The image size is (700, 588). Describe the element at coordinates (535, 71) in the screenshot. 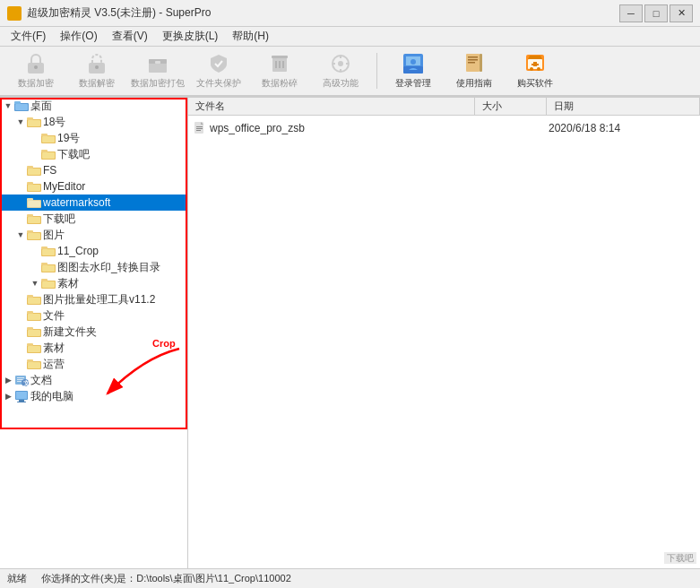

I see `buy-button: 购买软件` at that location.